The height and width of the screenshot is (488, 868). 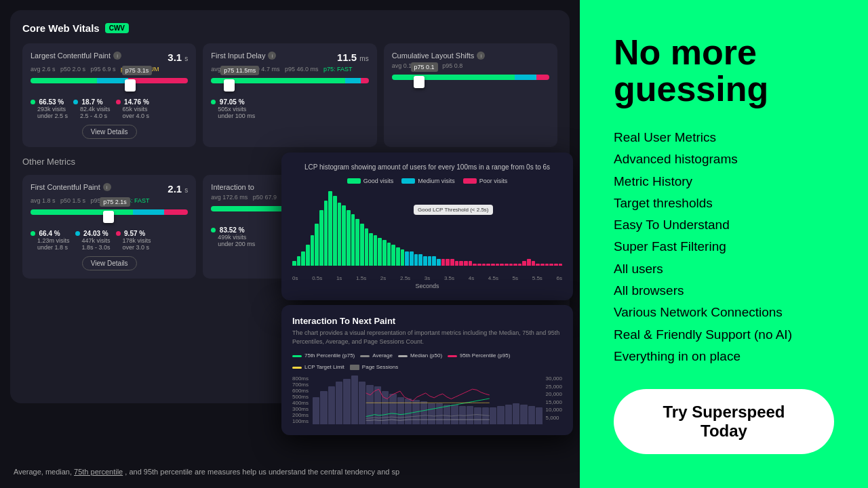 What do you see at coordinates (479, 355) in the screenshot?
I see `inp-legend-p95: 95th Percentile (p95)` at bounding box center [479, 355].